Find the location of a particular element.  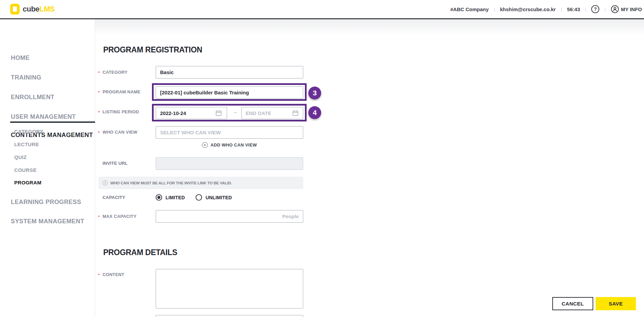

add-who-can-view-button: + ADD WHO CAN VIEW is located at coordinates (229, 145).